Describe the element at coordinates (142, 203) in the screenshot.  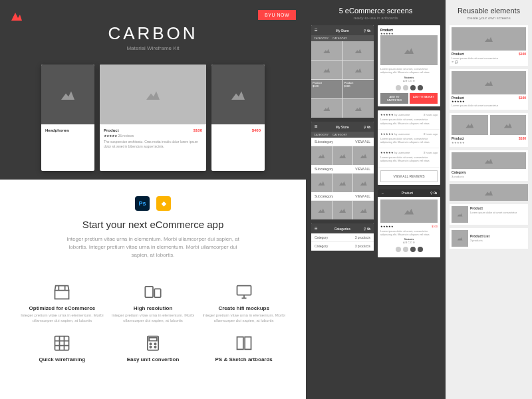
I see `photoshop-icon: Ps` at that location.